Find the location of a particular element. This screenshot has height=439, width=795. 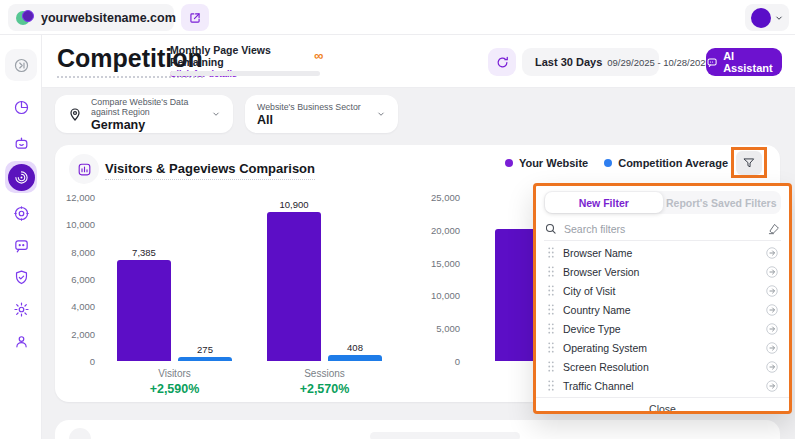

filter-list-item: Country Name is located at coordinates (662, 310).